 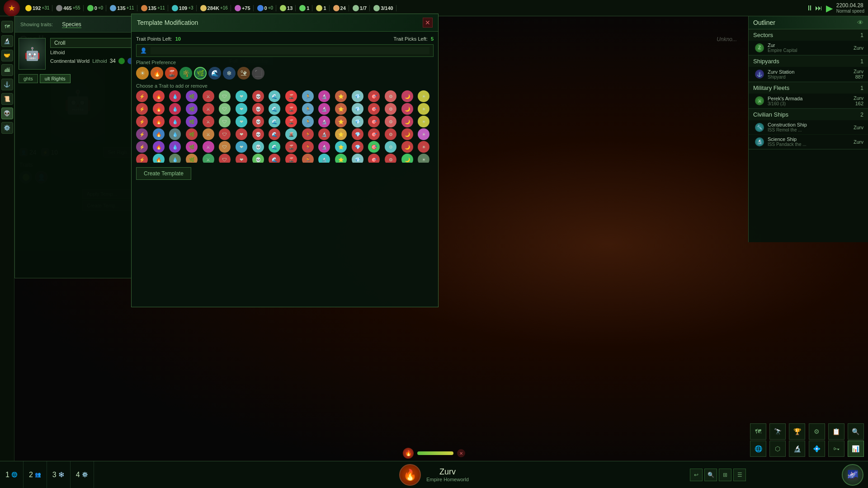 I want to click on trait-option-29: 🔬, so click(x=324, y=109).